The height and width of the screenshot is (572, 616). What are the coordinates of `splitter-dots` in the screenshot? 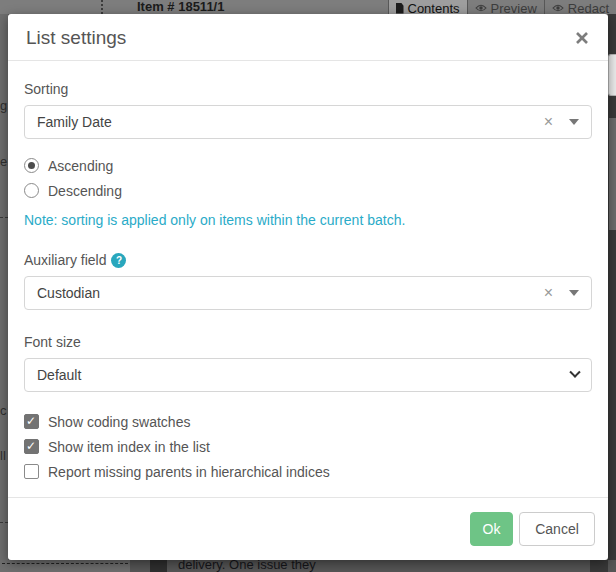 It's located at (102, 7).